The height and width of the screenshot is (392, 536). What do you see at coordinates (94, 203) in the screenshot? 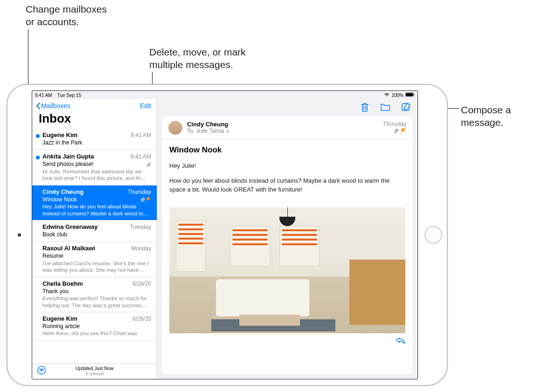
I see `message-item: Cindy CheungThursdayWindow NookHey Julie…` at bounding box center [94, 203].